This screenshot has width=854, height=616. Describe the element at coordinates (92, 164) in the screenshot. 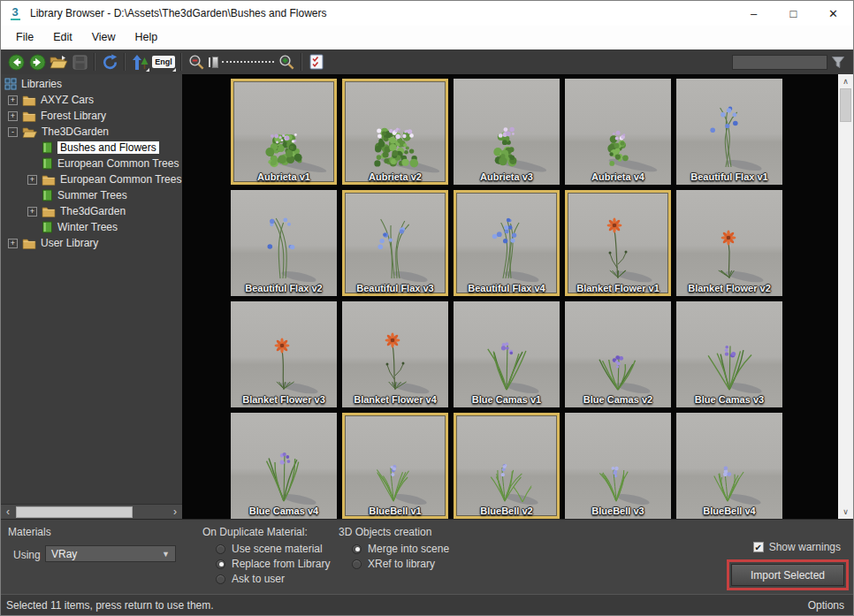

I see `tree-item-european-common-trees: European Common Trees` at that location.